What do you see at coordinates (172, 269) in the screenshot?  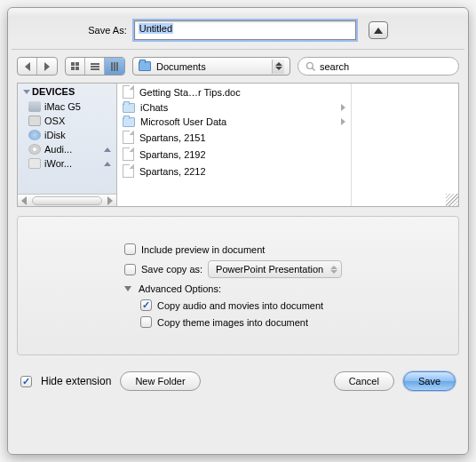 I see `option-label: Save copy as:` at bounding box center [172, 269].